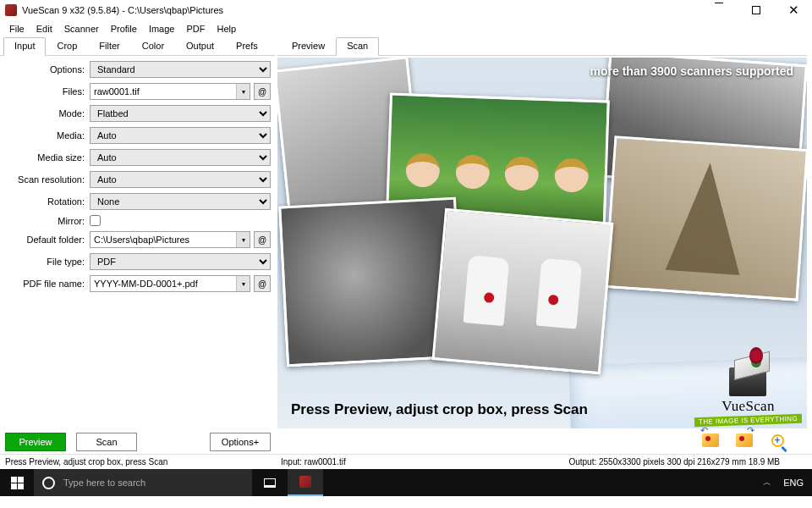  Describe the element at coordinates (138, 47) in the screenshot. I see `left-tabs: Input Crop Filter Color Output Prefs` at that location.